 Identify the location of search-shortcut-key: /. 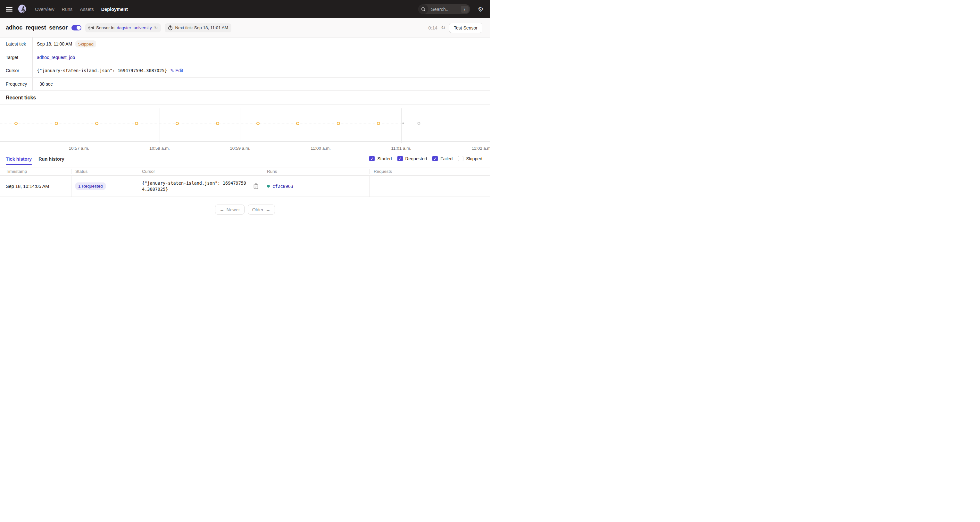
(465, 9).